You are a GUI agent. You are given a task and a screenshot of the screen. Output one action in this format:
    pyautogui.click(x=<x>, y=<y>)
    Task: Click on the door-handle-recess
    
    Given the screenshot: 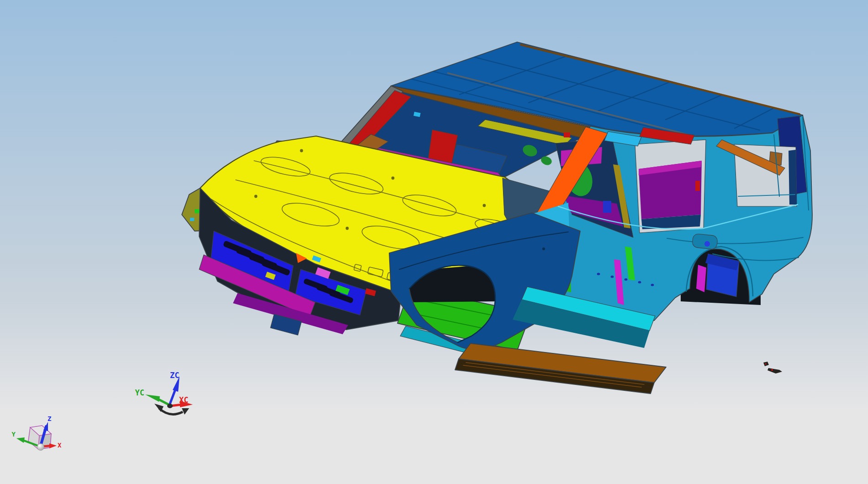 What is the action you would take?
    pyautogui.click(x=705, y=241)
    